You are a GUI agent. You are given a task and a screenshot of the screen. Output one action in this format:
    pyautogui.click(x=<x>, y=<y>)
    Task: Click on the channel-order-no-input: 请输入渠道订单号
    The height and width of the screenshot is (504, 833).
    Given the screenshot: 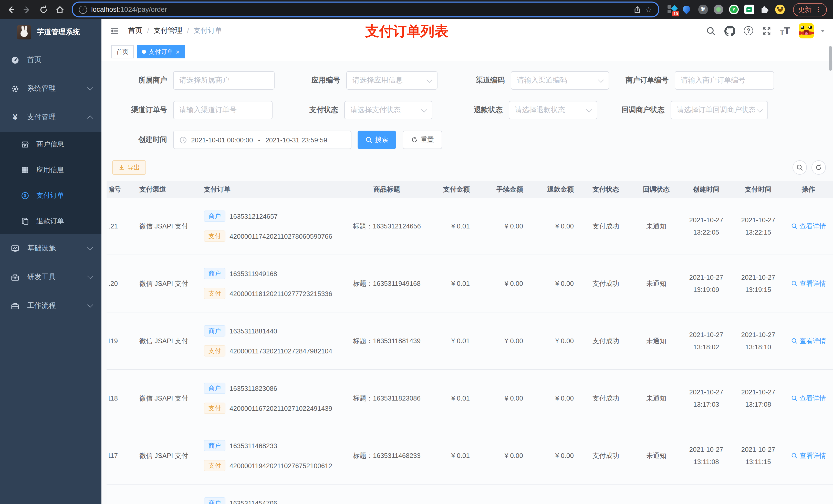 What is the action you would take?
    pyautogui.click(x=223, y=110)
    